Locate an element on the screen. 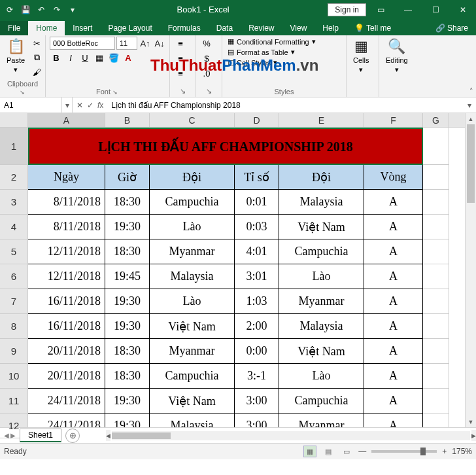  tab-home: Home is located at coordinates (46, 28).